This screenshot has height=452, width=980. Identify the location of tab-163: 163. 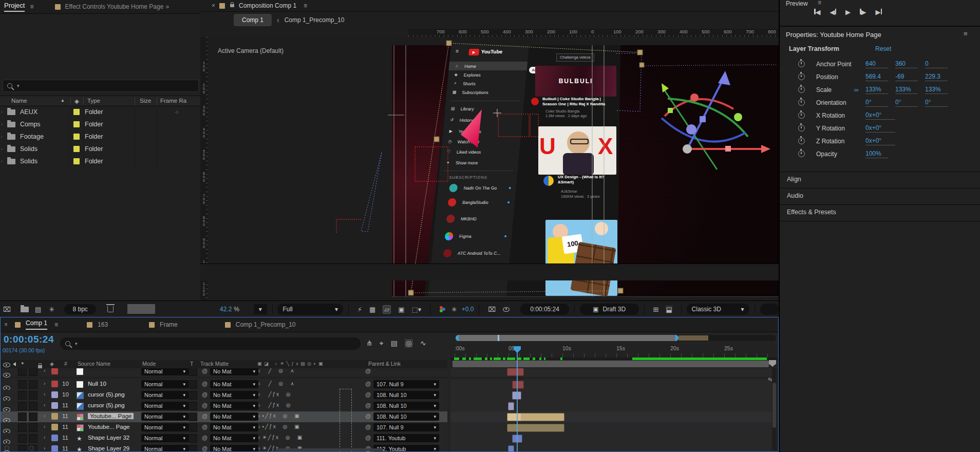
(103, 325).